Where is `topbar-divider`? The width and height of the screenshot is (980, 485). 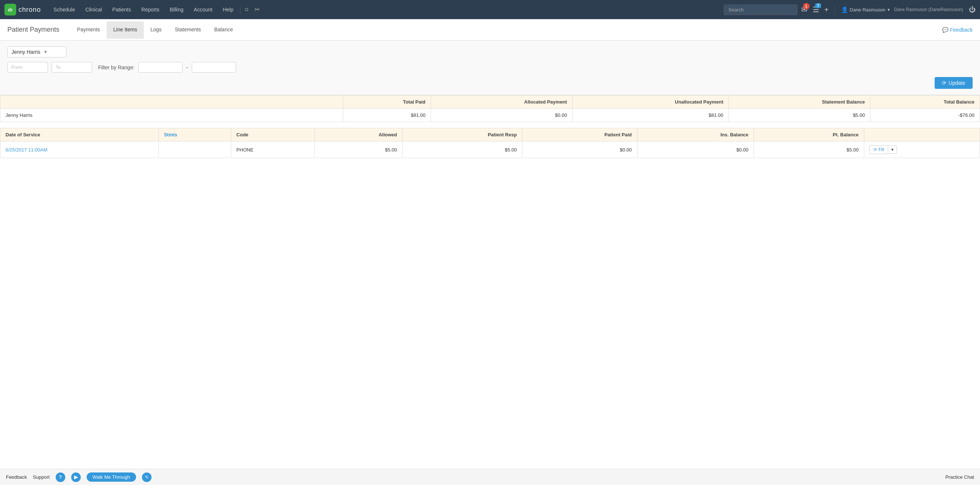 topbar-divider is located at coordinates (835, 10).